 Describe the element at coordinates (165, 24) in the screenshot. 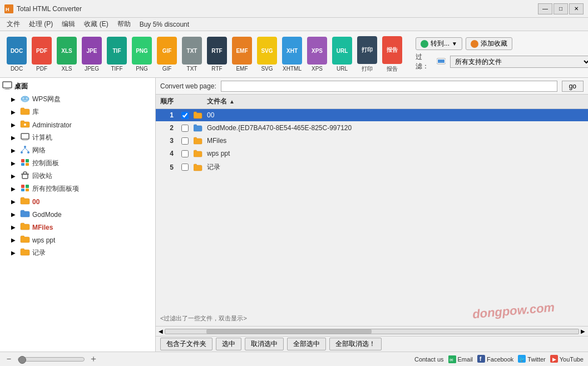

I see `menu-item-Buy-5%-discount: Buy 5% discount` at that location.